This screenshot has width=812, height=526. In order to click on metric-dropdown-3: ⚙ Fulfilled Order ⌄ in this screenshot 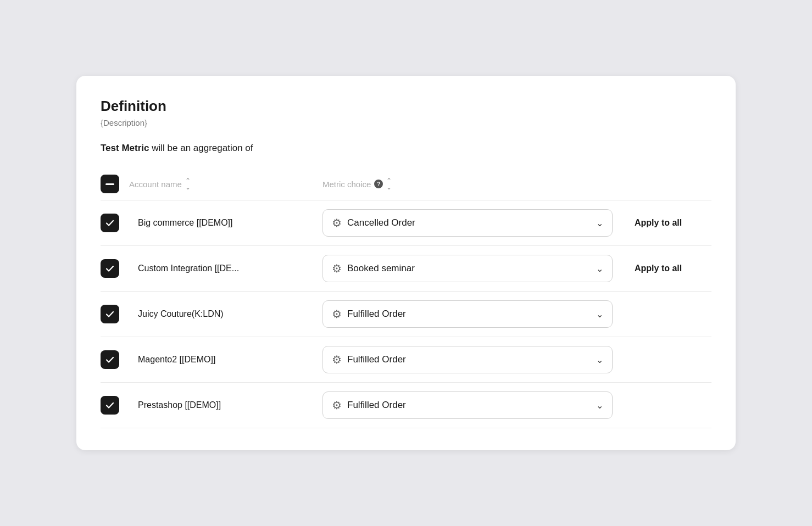, I will do `click(468, 360)`.